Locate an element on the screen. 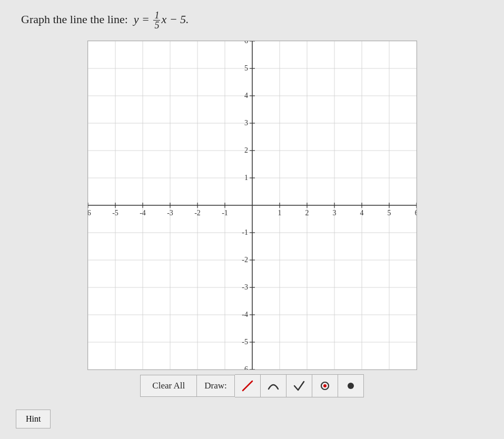  circle-tool-icon is located at coordinates (325, 386).